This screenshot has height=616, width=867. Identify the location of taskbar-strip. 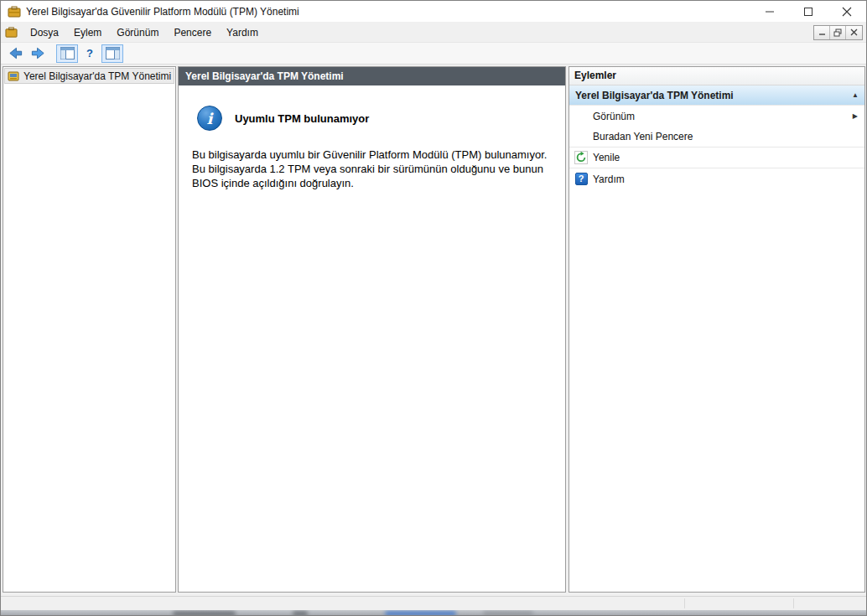
(434, 613).